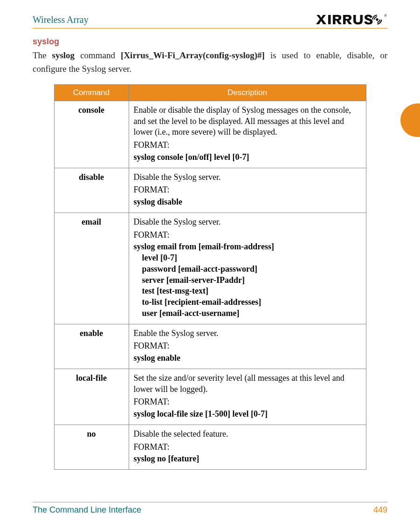 The image size is (420, 528). I want to click on page-footer: The Command Line Interface 449, so click(210, 508).